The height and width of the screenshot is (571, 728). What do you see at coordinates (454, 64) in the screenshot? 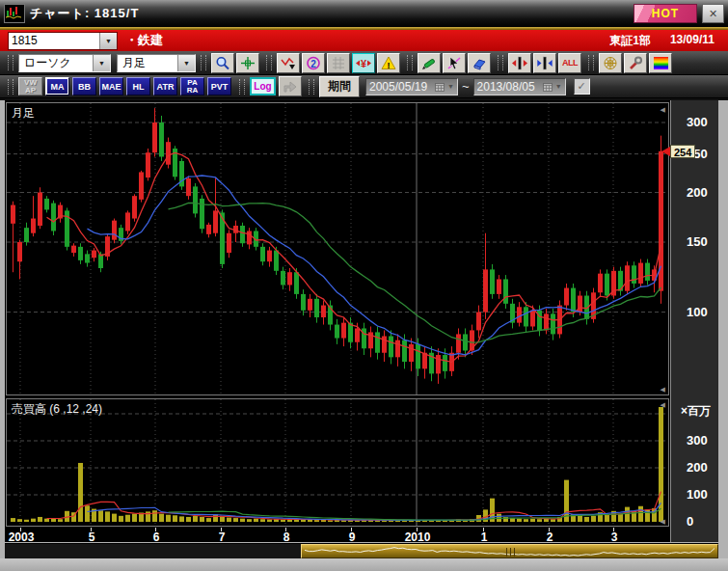
I see `cursor-icon-button` at bounding box center [454, 64].